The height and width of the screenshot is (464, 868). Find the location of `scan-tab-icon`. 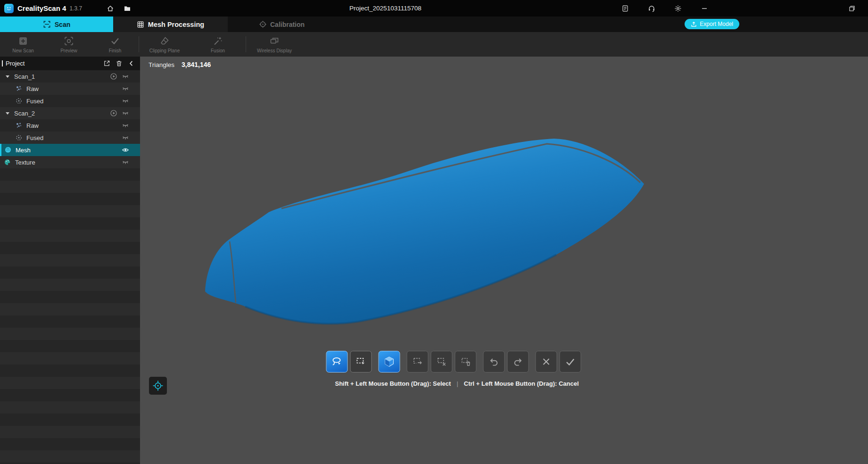

scan-tab-icon is located at coordinates (47, 25).